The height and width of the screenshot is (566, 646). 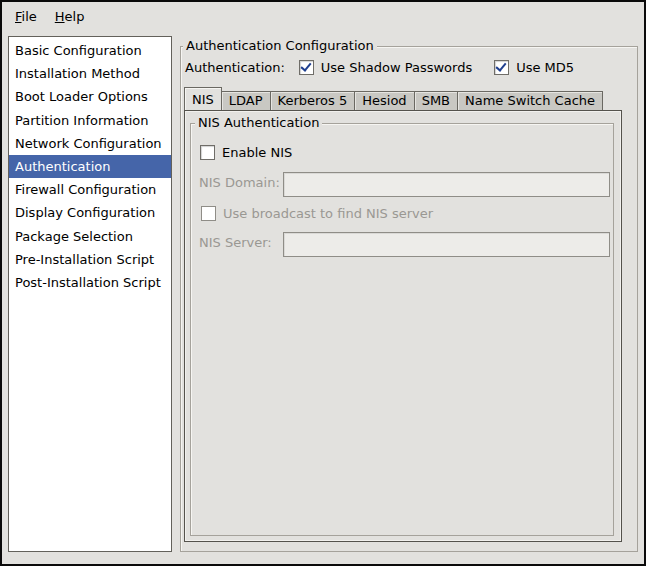 What do you see at coordinates (393, 99) in the screenshot?
I see `auth-tabstrip: NIS LDAP Kerberos 5 Hesiod SMB Name Swit…` at bounding box center [393, 99].